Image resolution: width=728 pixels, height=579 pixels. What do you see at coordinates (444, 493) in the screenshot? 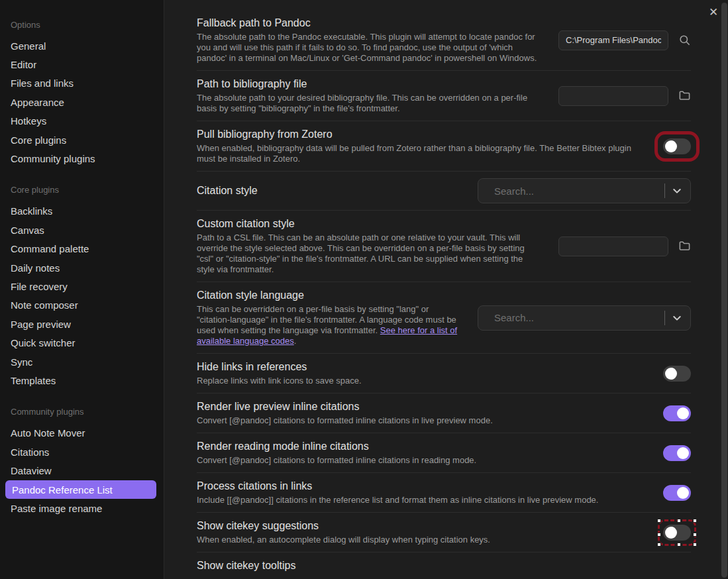
I see `setting-row-process-citations-in-links: Process citations in links Include [[@pa…` at bounding box center [444, 493].